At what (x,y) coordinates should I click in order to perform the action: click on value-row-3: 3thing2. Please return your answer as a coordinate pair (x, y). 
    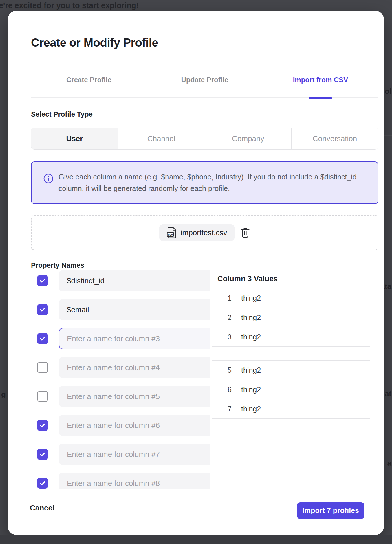
    Looking at the image, I should click on (291, 337).